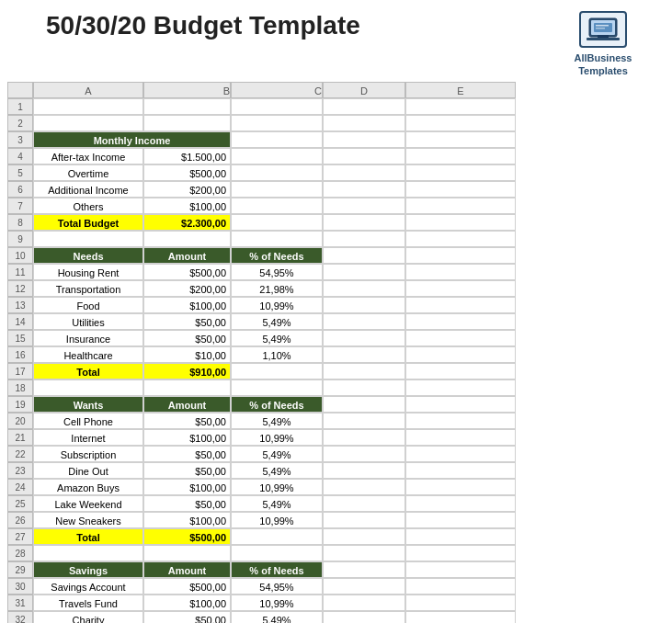 This screenshot has height=623, width=672. Describe the element at coordinates (20, 322) in the screenshot. I see `row-number: 14` at that location.